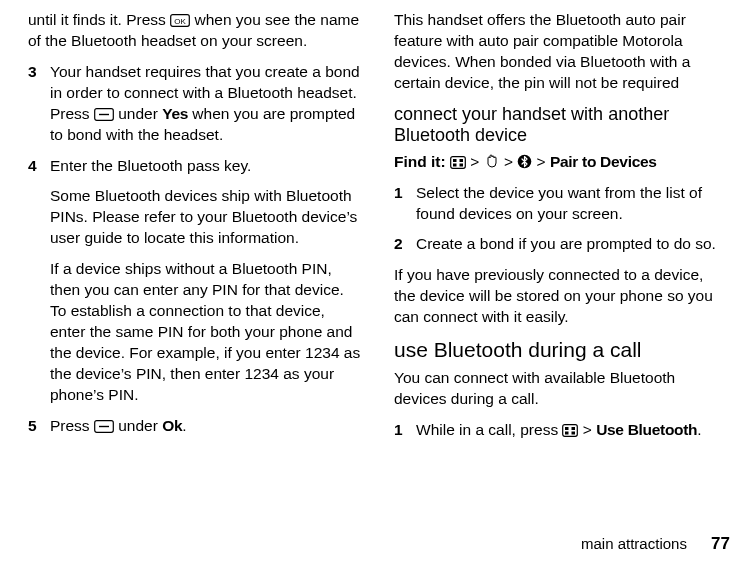  Describe the element at coordinates (561, 125) in the screenshot. I see `heading-connect-device: connect your handset with another Blueto…` at that location.